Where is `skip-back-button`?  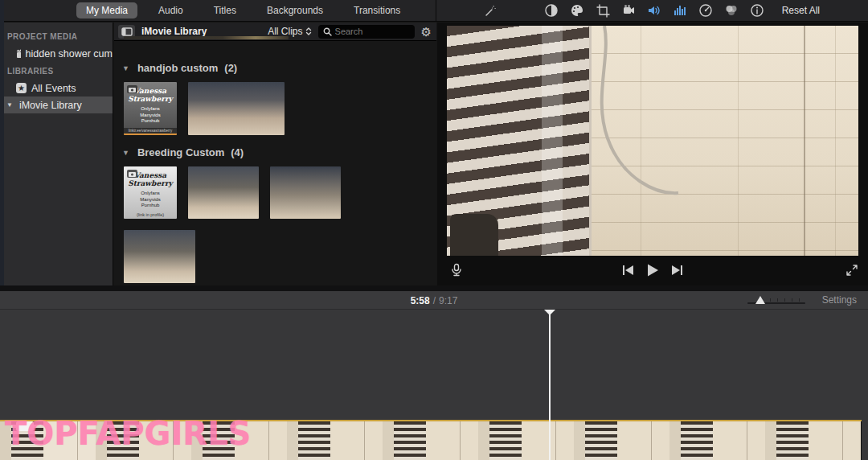 skip-back-button is located at coordinates (628, 272).